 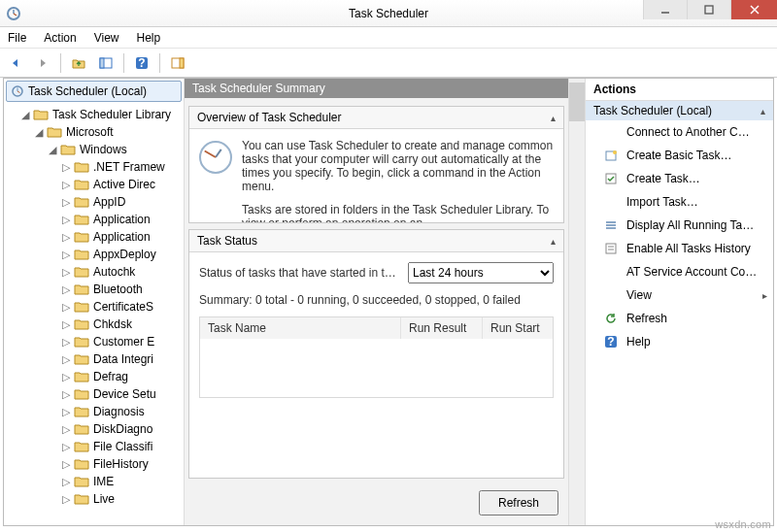 What do you see at coordinates (103, 482) in the screenshot?
I see `tree-label: IME` at bounding box center [103, 482].